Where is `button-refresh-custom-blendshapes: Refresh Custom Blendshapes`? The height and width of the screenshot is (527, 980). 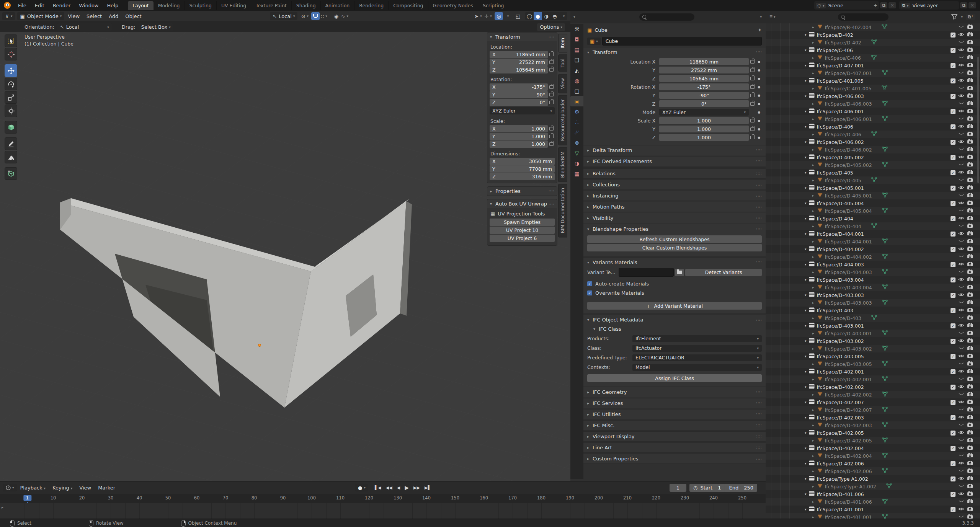 button-refresh-custom-blendshapes: Refresh Custom Blendshapes is located at coordinates (675, 239).